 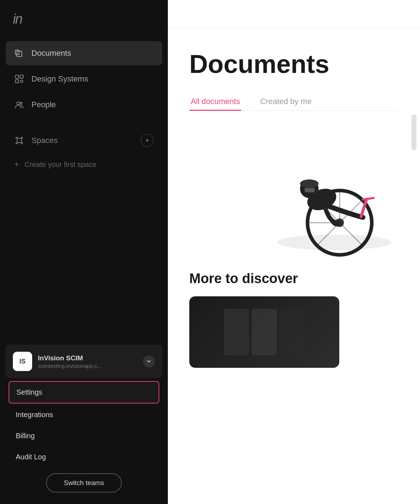 What do you see at coordinates (147, 140) in the screenshot?
I see `add-space-button: +` at bounding box center [147, 140].